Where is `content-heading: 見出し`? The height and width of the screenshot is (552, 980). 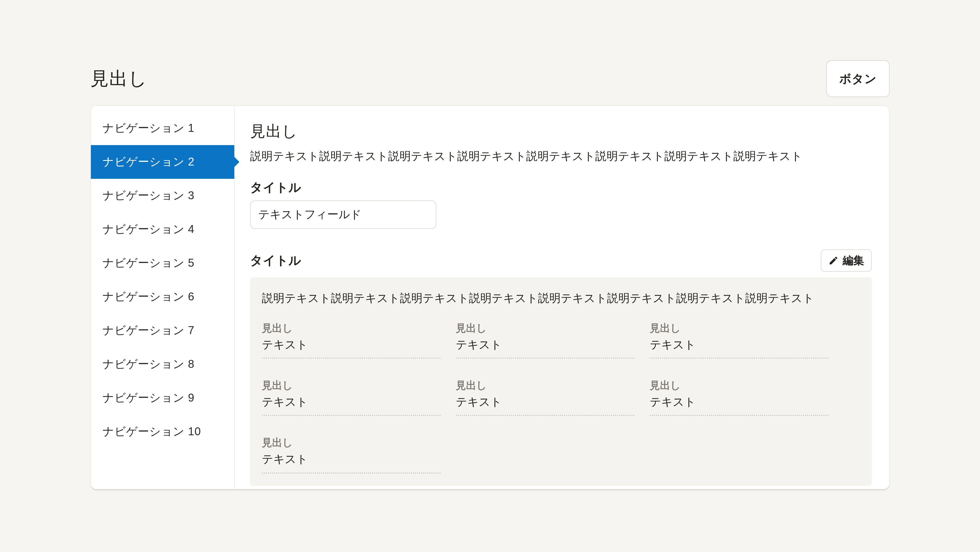 content-heading: 見出し is located at coordinates (561, 131).